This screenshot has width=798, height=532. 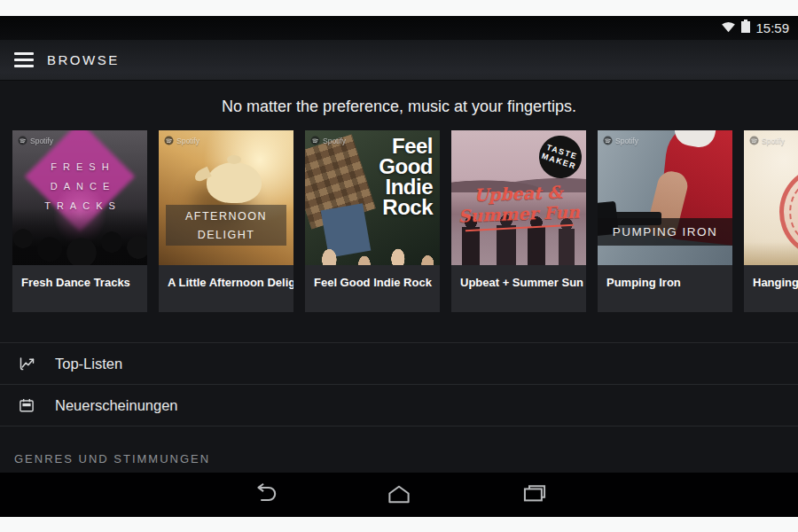 What do you see at coordinates (226, 198) in the screenshot?
I see `playlist-cover-art: Spotify AFTERNOON DELIGHT` at bounding box center [226, 198].